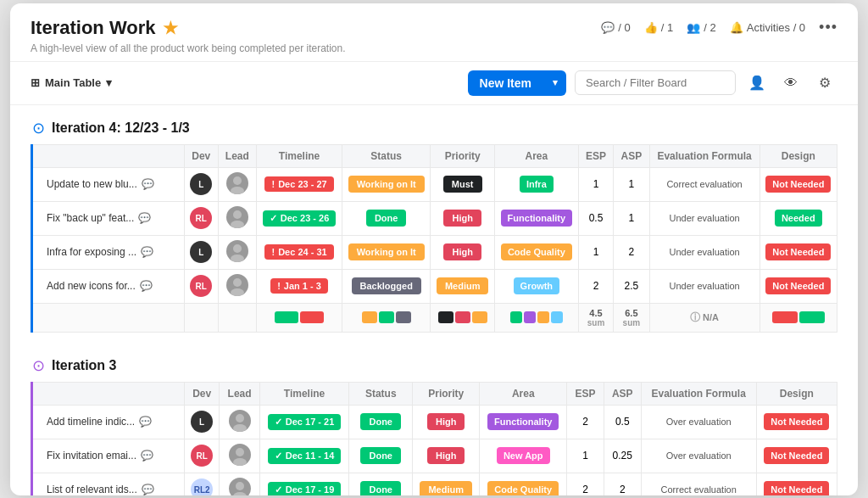  I want to click on col-header-timeline: Timeline, so click(303, 394).